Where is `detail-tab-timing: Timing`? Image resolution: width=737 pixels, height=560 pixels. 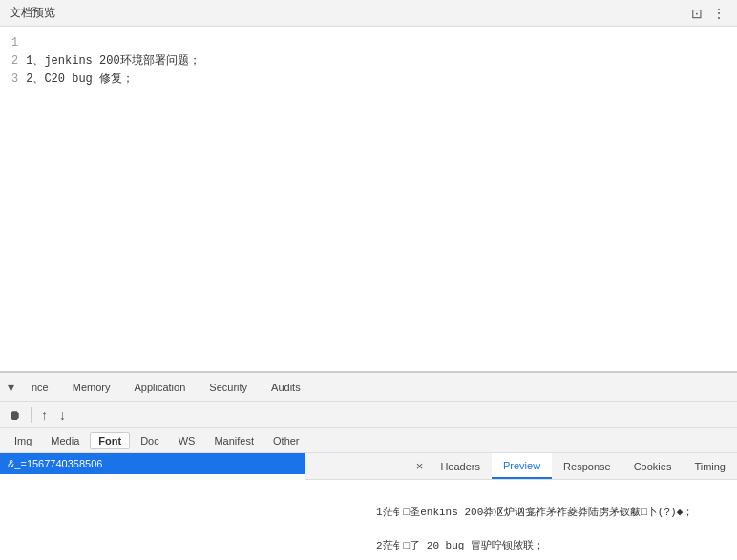 detail-tab-timing: Timing is located at coordinates (710, 466).